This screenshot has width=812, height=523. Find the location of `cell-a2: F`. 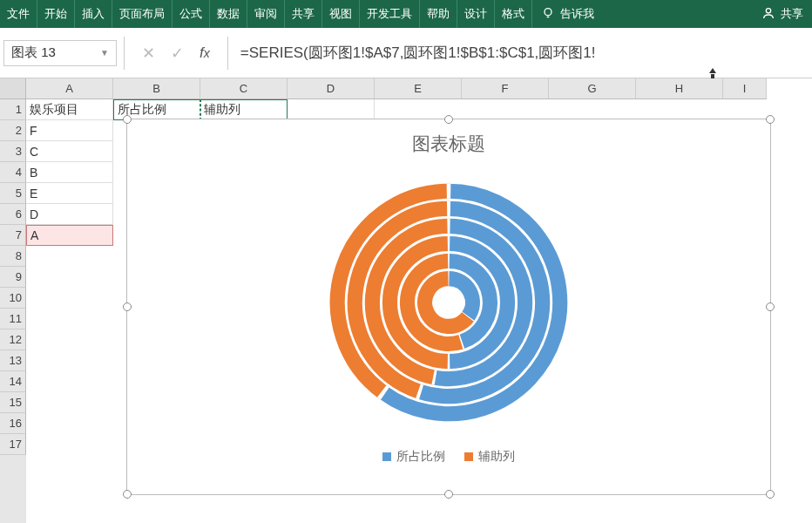

cell-a2: F is located at coordinates (70, 131).